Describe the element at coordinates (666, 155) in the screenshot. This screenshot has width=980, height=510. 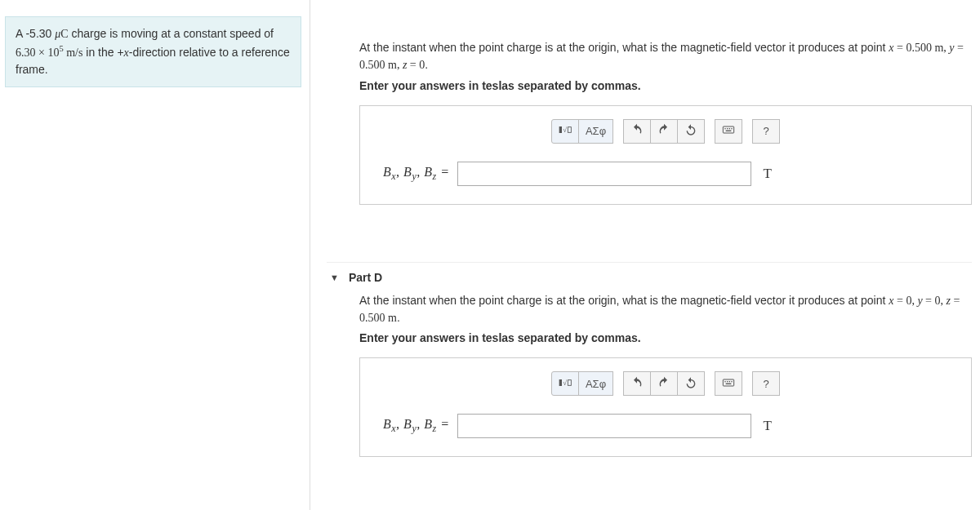
I see `part-c-answer-card: √ ΑΣφ ?` at that location.